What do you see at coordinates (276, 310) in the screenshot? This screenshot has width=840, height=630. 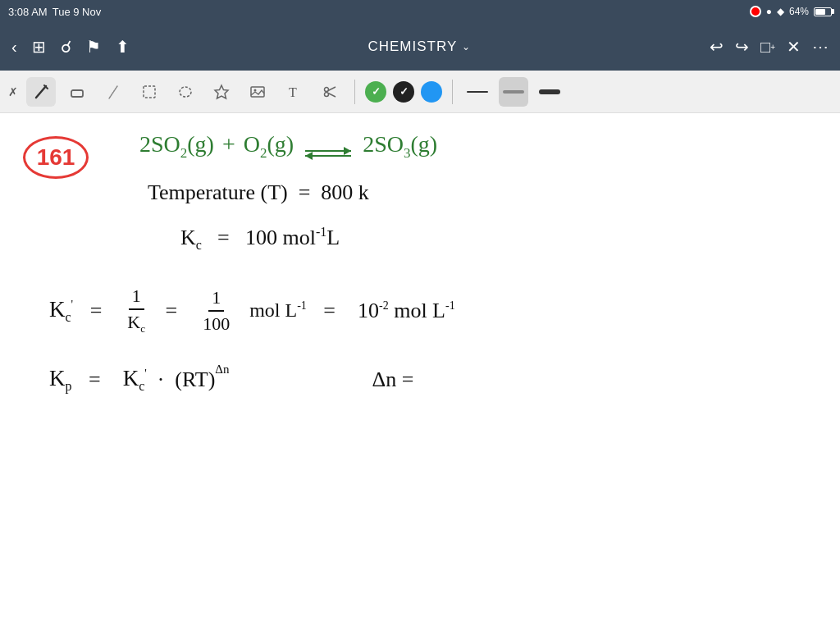 I see `kc-prime-unit1: mol L-1` at bounding box center [276, 310].